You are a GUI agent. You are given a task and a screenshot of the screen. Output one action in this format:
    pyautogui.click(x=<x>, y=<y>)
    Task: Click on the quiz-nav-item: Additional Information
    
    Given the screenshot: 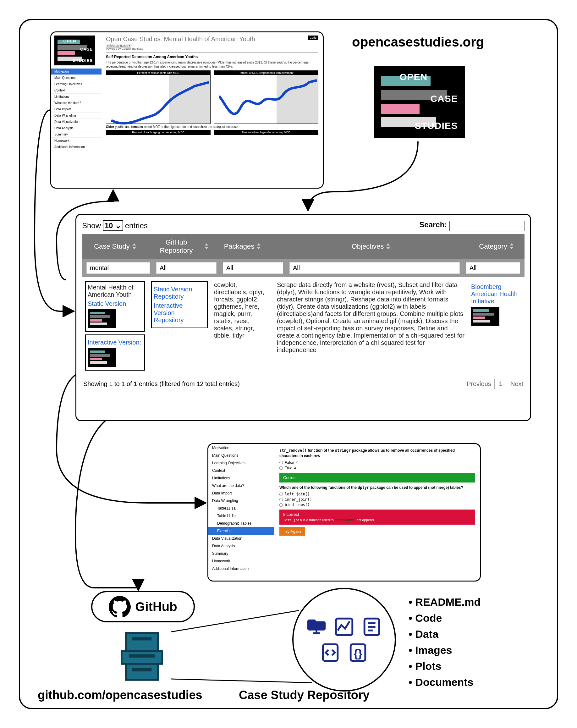 What is the action you would take?
    pyautogui.click(x=241, y=569)
    